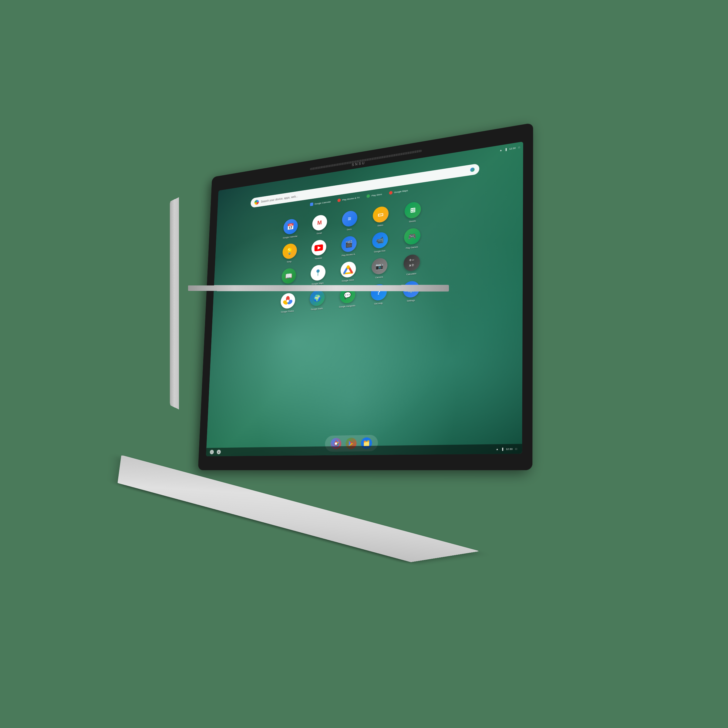 This screenshot has width=728, height=728. Describe the element at coordinates (412, 247) in the screenshot. I see `play-games-label: Play Games` at that location.